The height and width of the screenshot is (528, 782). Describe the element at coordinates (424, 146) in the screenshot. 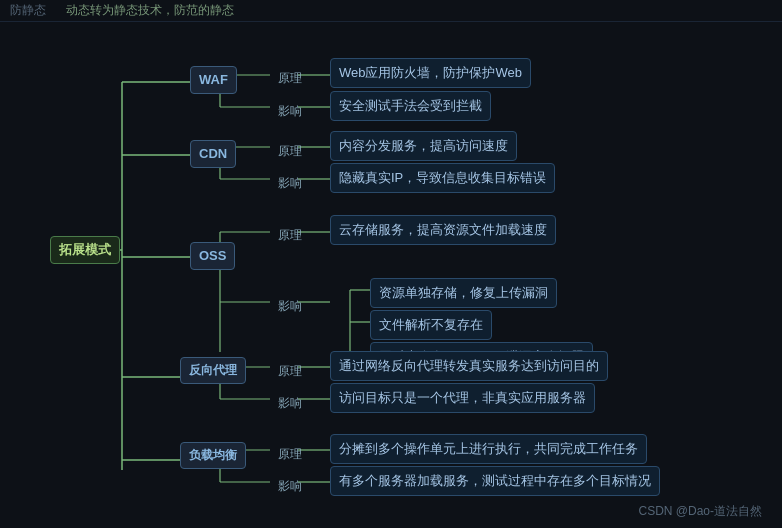

I see `cdn-yuan-content: 内容分发服务，提高访问速度` at that location.